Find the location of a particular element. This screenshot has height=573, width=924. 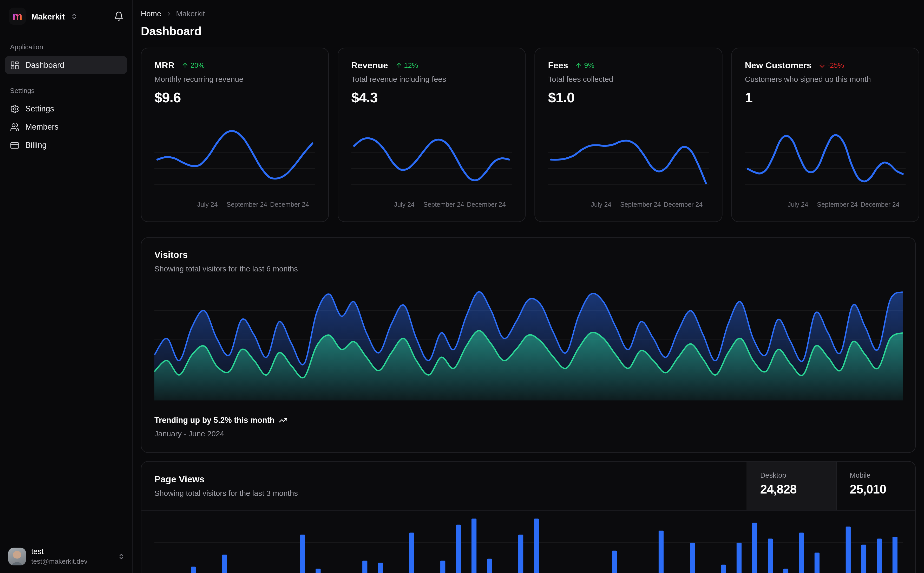

stat-title: MRR is located at coordinates (165, 65).